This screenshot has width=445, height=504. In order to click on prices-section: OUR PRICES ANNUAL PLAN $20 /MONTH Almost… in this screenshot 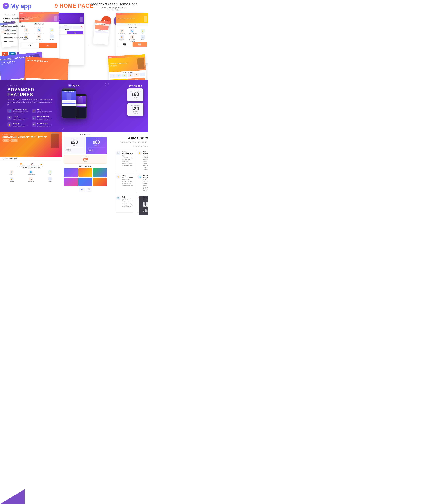, I will do `click(85, 149)`.